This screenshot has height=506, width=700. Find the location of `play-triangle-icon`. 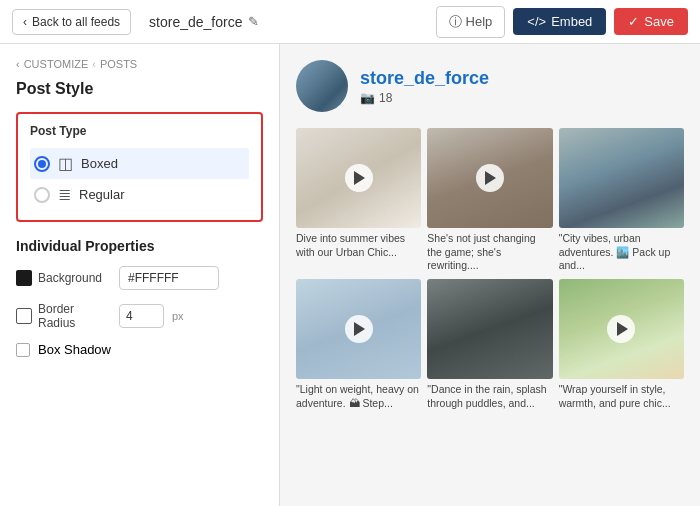

play-triangle-icon is located at coordinates (360, 178).